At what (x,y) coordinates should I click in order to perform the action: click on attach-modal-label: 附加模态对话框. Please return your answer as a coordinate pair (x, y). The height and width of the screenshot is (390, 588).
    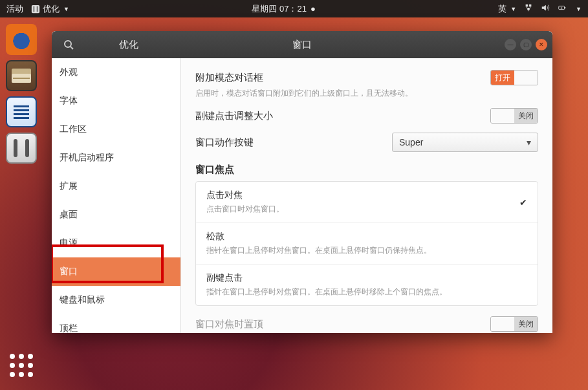
    Looking at the image, I should click on (229, 78).